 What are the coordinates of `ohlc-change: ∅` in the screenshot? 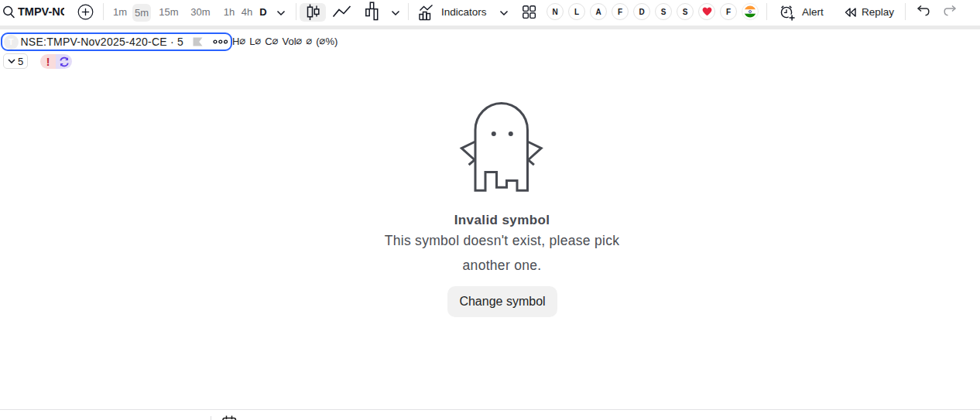 It's located at (309, 42).